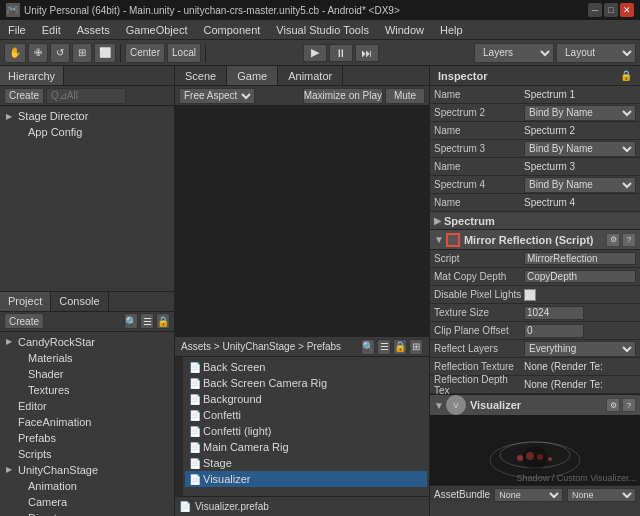 The image size is (640, 516). Describe the element at coordinates (626, 76) in the screenshot. I see `inspector-lock-icon: 🔒` at that location.